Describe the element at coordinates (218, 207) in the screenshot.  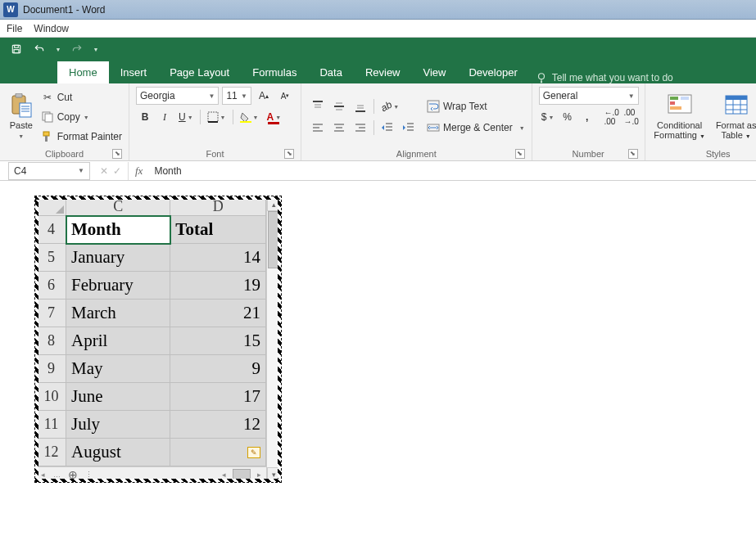
I see `col-header-d: D` at that location.